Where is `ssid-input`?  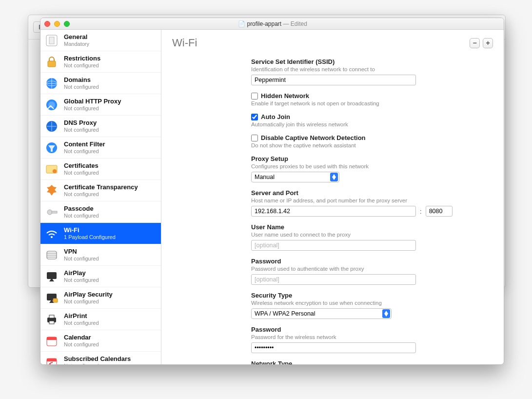 ssid-input is located at coordinates (334, 80).